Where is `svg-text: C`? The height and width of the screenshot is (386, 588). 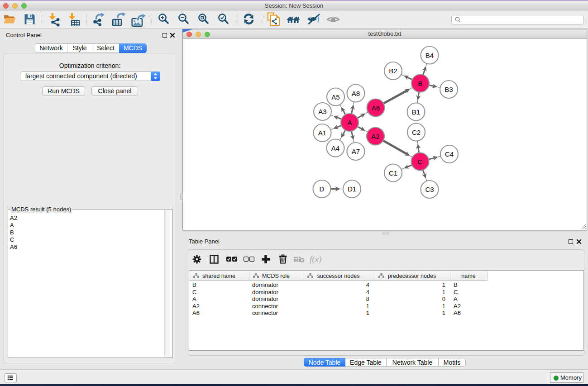
svg-text: C is located at coordinates (420, 162).